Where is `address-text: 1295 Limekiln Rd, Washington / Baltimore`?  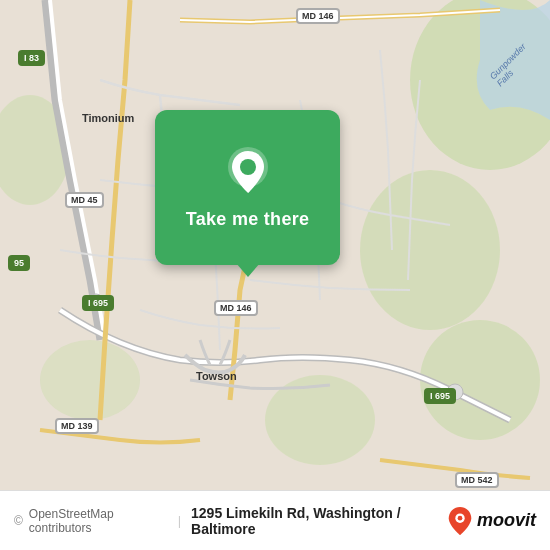 address-text: 1295 Limekiln Rd, Washington / Baltimore is located at coordinates (319, 521).